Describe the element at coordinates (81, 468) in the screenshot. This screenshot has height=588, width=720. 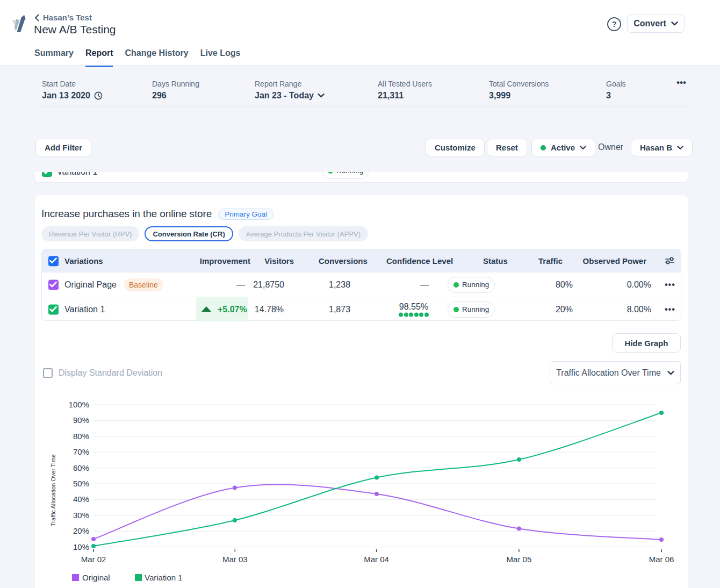
I see `svg-text: 60%` at that location.